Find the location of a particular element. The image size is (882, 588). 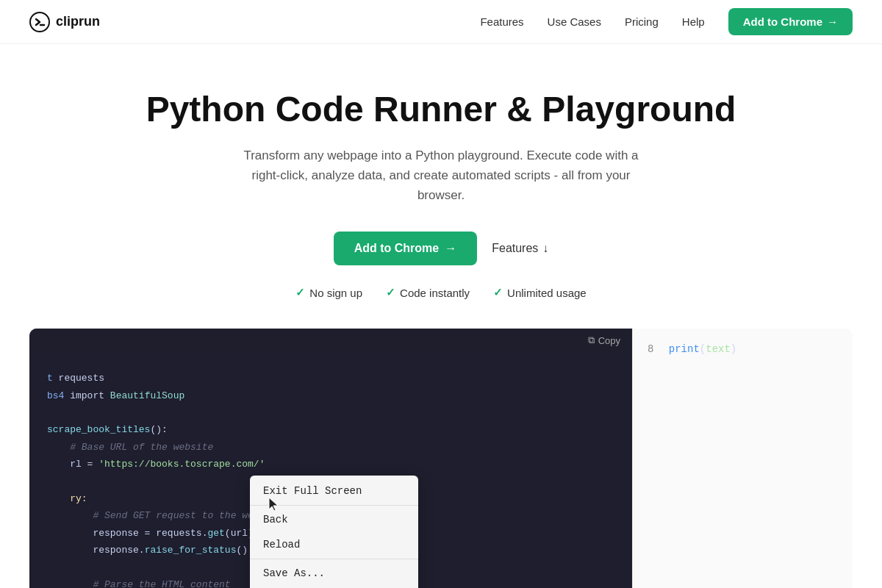

badge-label-2: Code instantly is located at coordinates (435, 293).